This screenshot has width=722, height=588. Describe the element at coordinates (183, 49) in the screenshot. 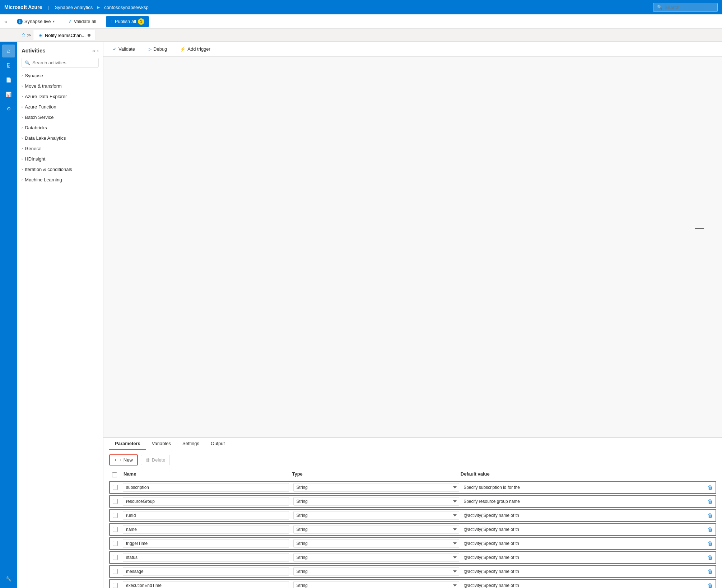

I see `trigger-bolt-icon: ⚡` at that location.